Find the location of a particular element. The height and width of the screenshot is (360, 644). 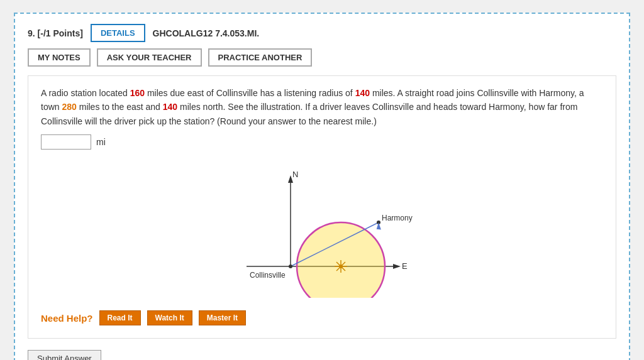

problem-code: GHCOLALG12 7.4.053.MI. is located at coordinates (206, 33).